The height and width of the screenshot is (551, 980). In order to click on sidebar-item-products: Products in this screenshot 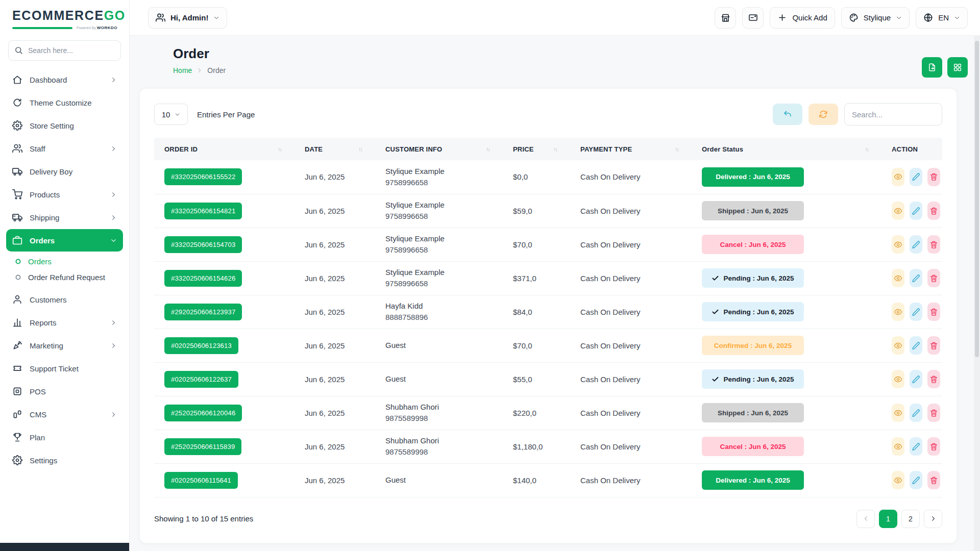, I will do `click(64, 194)`.